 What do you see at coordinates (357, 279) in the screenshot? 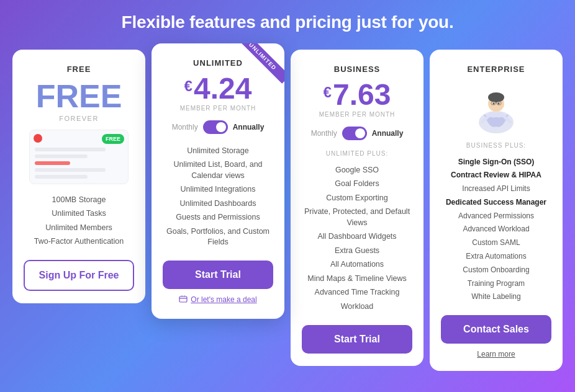
I see `list-item: Mind Maps & Timeline Views` at bounding box center [357, 279].